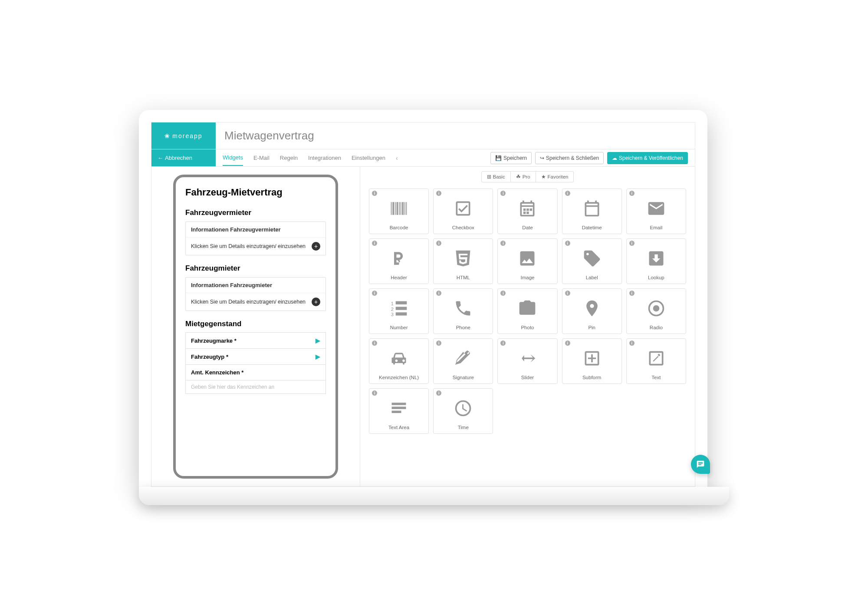 The height and width of the screenshot is (615, 868). I want to click on save-button: 💾Speichern, so click(511, 158).